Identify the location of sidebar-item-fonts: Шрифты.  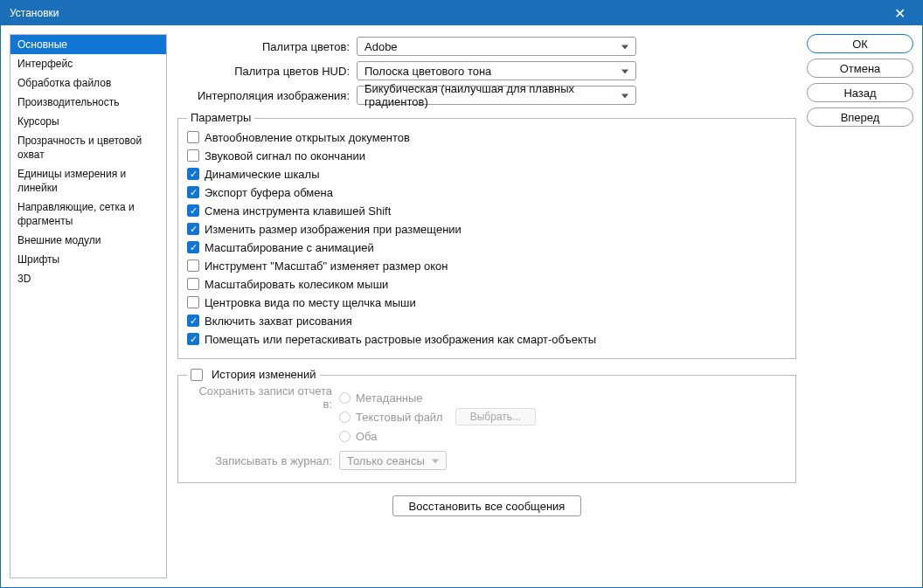
(88, 259).